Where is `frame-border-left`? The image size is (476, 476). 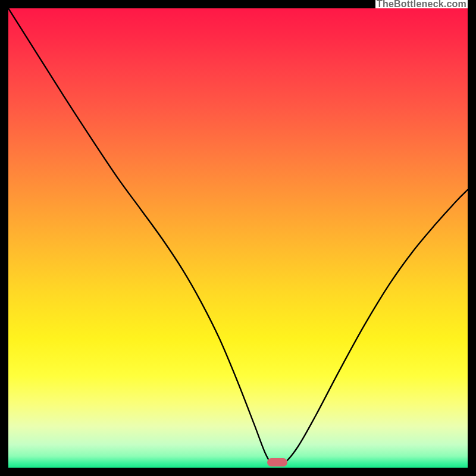 frame-border-left is located at coordinates (4, 238).